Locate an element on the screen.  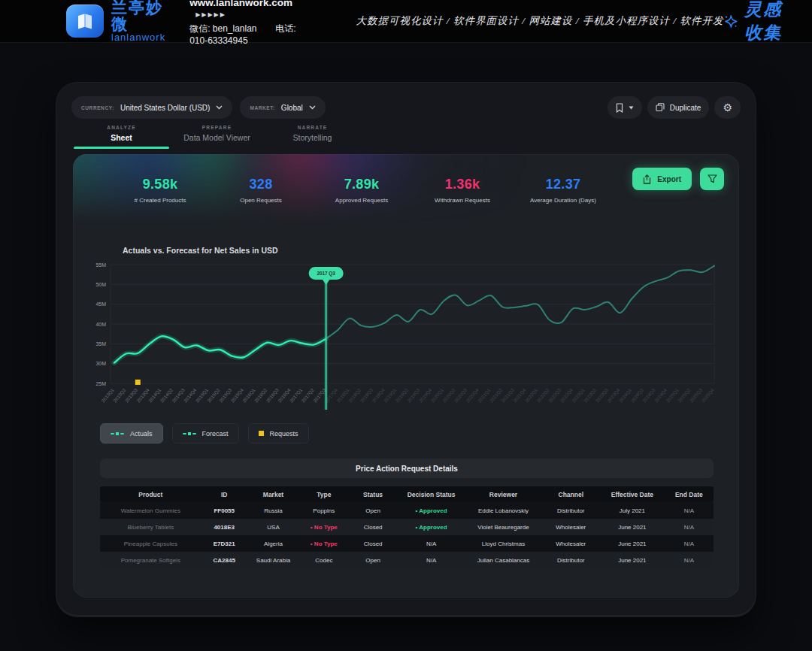
controls-row: CURRENCY: United States Dollar (USD) MAR… is located at coordinates (406, 107).